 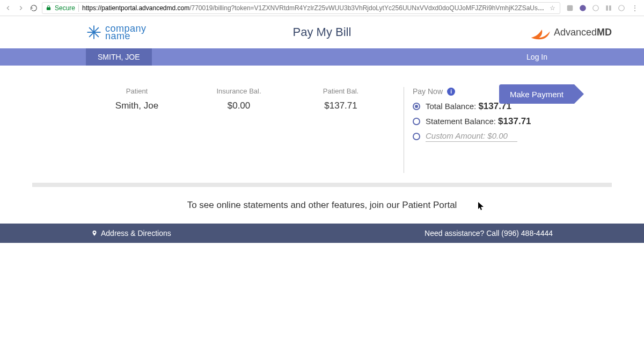 I want to click on company-name: company name, so click(x=126, y=32).